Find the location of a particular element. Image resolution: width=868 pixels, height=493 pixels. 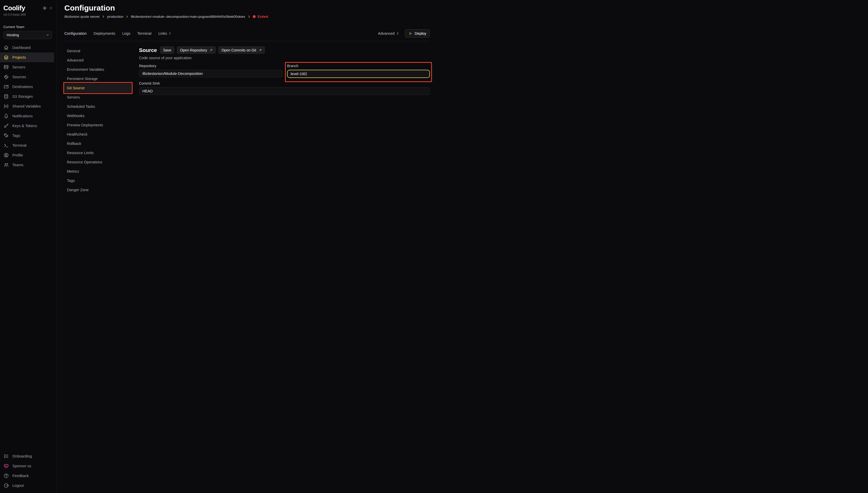

subnav-item-resource-limits: Resource Limits is located at coordinates (98, 153).